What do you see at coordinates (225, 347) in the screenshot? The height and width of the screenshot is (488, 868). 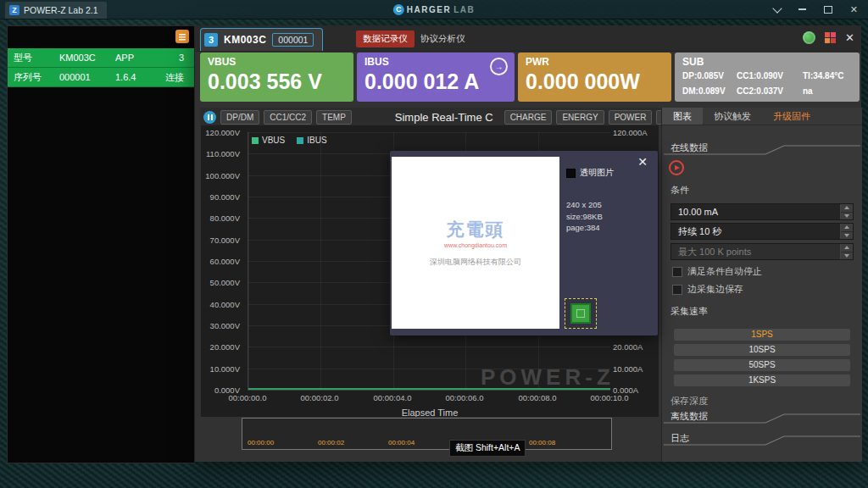 I see `y-axis-label: 20.000V` at bounding box center [225, 347].